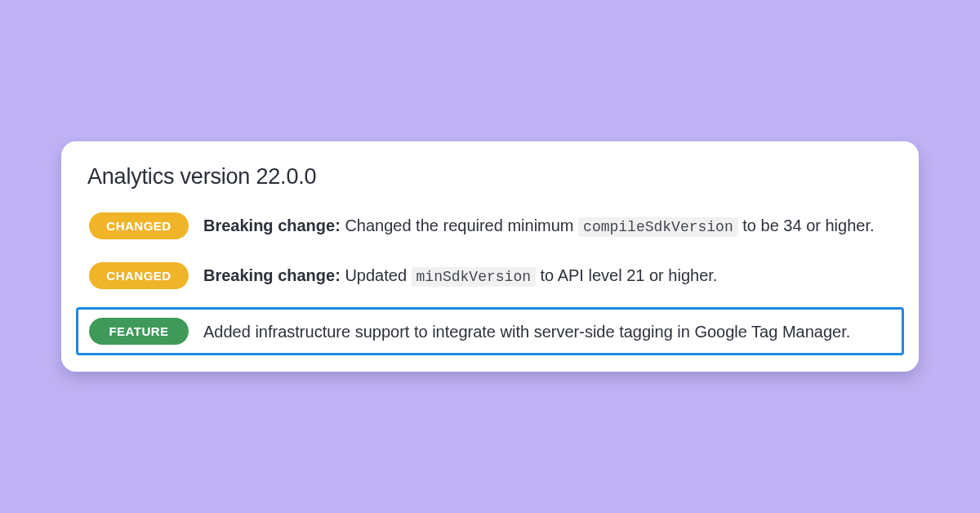  I want to click on desc-text-after: to be 34 or higher., so click(807, 225).